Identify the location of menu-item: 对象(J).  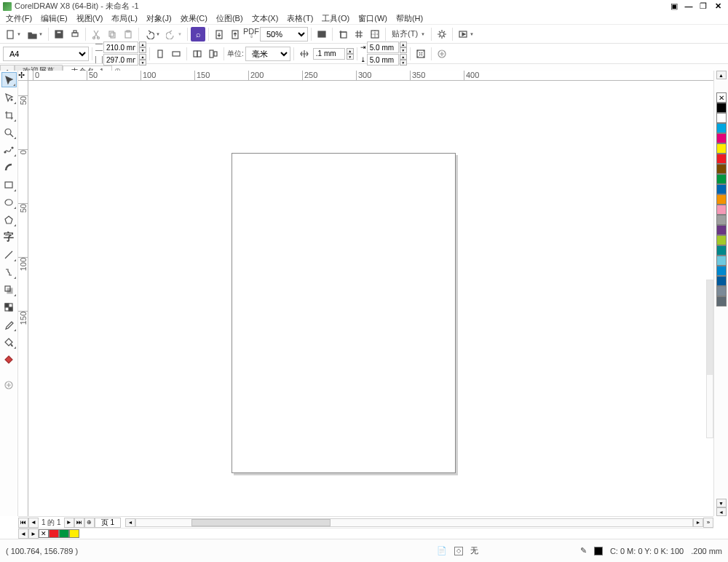
(159, 19).